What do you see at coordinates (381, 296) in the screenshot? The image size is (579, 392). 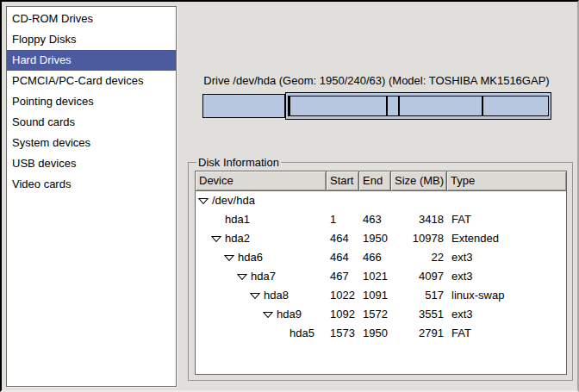 I see `table-row-hda8: hda8 1022 1091 517 linux-swap` at bounding box center [381, 296].